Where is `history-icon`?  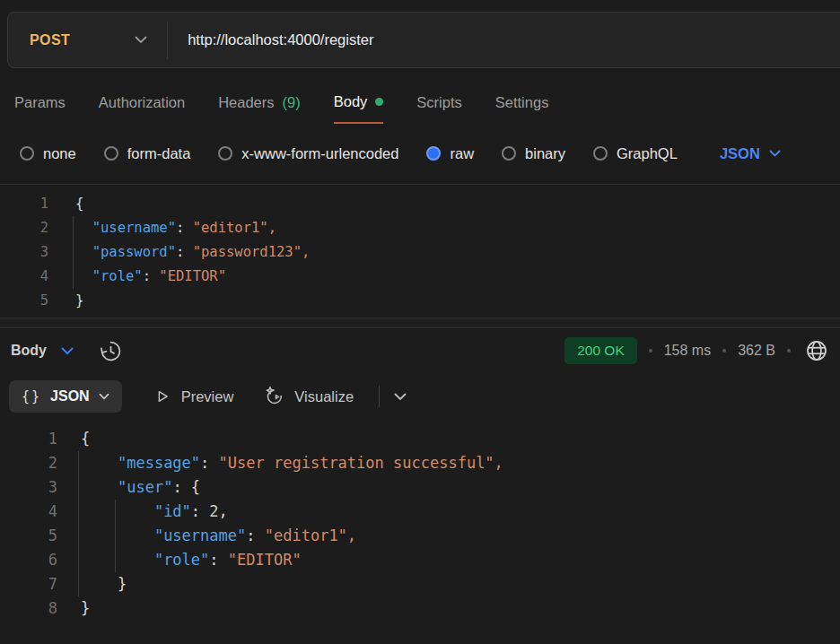 history-icon is located at coordinates (111, 352).